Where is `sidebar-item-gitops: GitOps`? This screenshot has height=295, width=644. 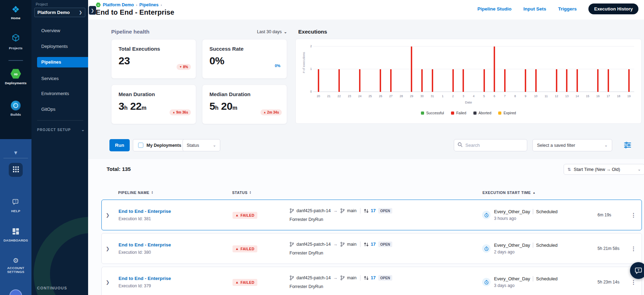 sidebar-item-gitops: GitOps is located at coordinates (63, 109).